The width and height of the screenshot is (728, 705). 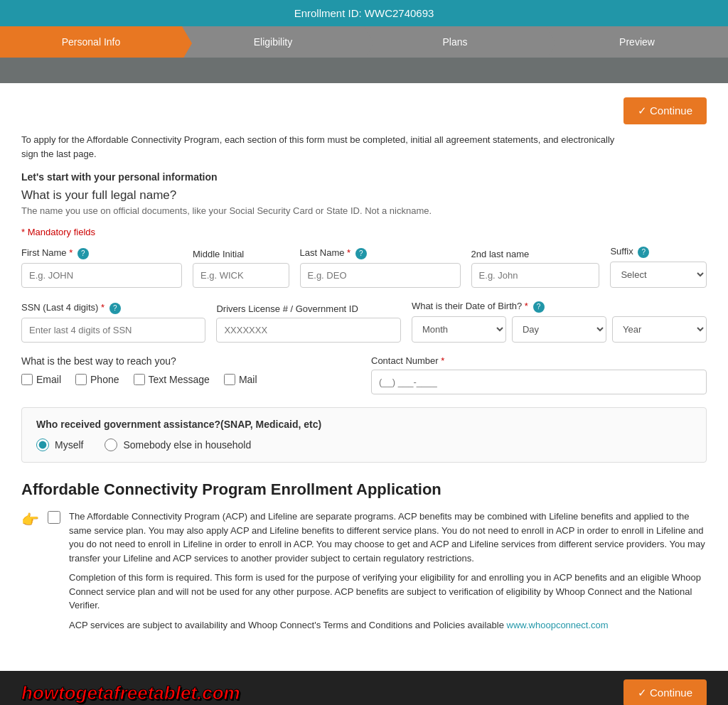 I want to click on first-name-label: First Name * ?, so click(x=102, y=253).